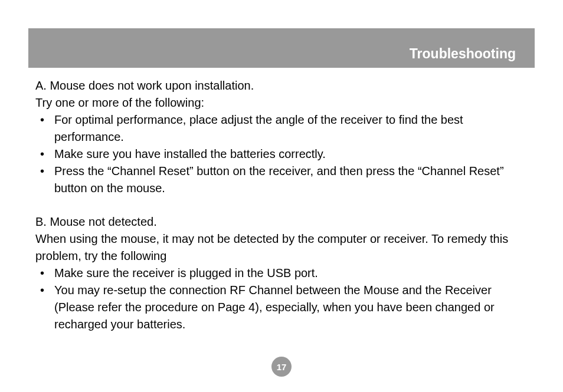 Image resolution: width=563 pixels, height=392 pixels. I want to click on list-item: Make sure the receiver is plugged in the…, so click(282, 274).